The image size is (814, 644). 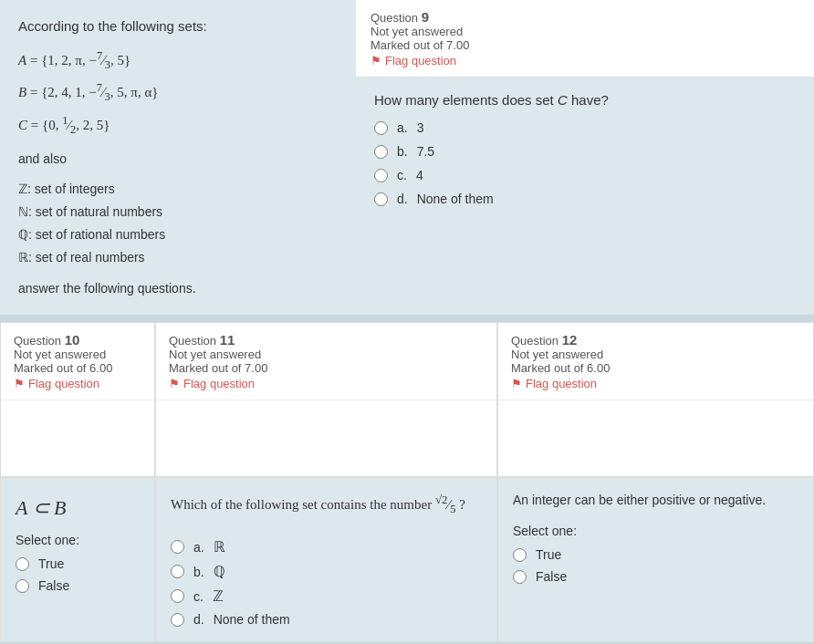 I want to click on q10-number: 10, so click(x=73, y=339).